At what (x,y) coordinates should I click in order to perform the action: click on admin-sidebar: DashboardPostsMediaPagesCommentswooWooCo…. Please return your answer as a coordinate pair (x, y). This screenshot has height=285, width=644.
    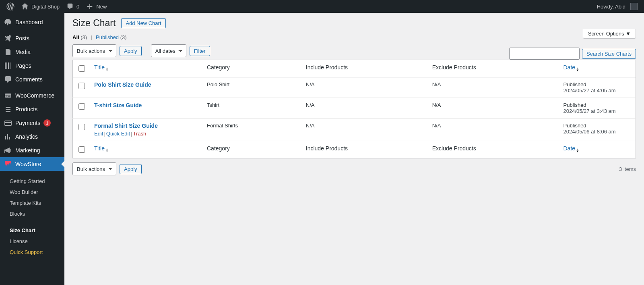
    Looking at the image, I should click on (32, 149).